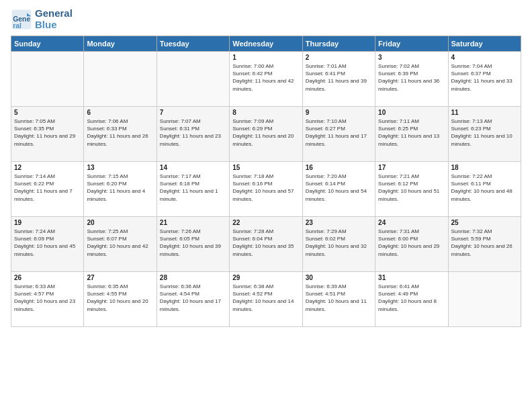 Image resolution: width=532 pixels, height=411 pixels. What do you see at coordinates (484, 79) in the screenshot?
I see `day-cell: 4Sunrise: 7:04 AM Sunset: 6:37 PM Daylig…` at bounding box center [484, 79].